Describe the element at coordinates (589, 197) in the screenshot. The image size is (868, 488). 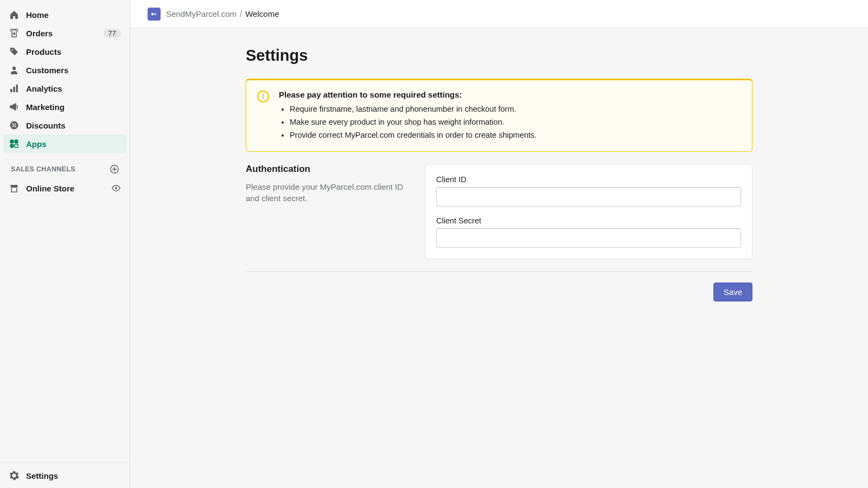
I see `client-id-input` at that location.